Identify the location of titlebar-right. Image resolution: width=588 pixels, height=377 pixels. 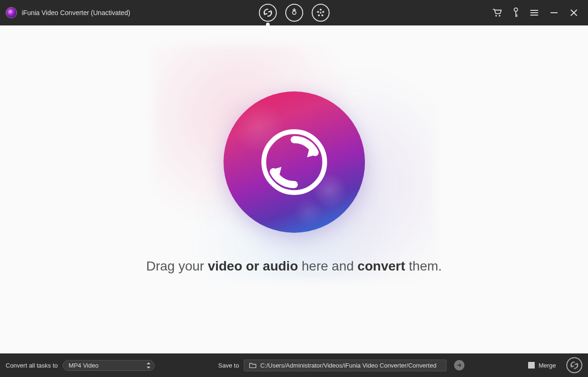
(540, 13).